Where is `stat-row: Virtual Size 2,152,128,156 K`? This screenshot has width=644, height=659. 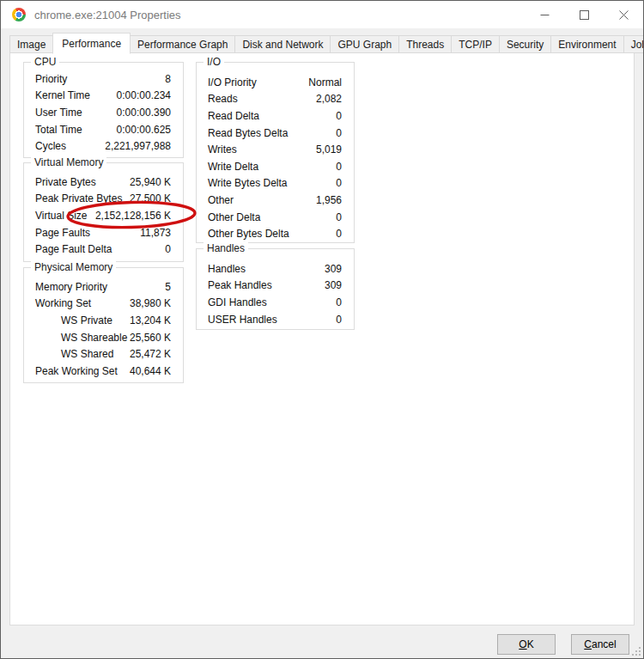 stat-row: Virtual Size 2,152,128,156 K is located at coordinates (103, 216).